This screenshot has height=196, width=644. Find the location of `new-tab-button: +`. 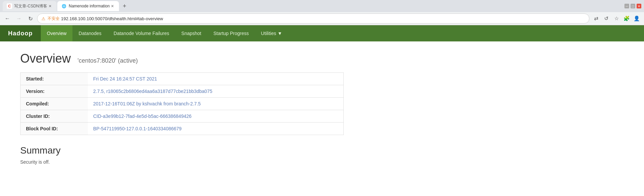

new-tab-button: + is located at coordinates (124, 6).